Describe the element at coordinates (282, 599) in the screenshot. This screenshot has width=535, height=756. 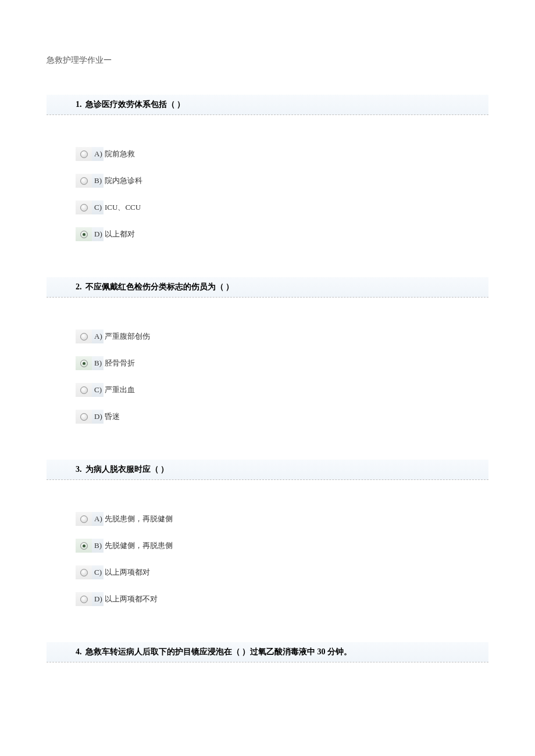
I see `option-row: D)以上两项都不对` at that location.